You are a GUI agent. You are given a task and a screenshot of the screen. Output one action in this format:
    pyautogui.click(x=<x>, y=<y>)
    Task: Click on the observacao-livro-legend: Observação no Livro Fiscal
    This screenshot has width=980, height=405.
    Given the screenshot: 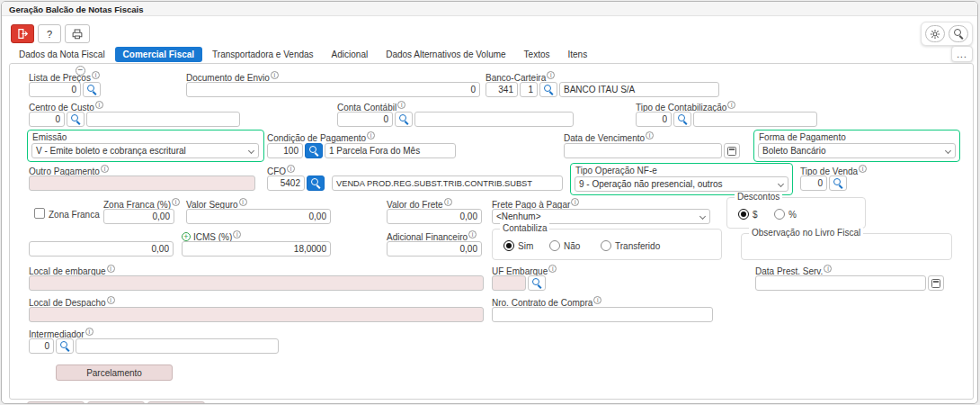 What is the action you would take?
    pyautogui.click(x=806, y=232)
    